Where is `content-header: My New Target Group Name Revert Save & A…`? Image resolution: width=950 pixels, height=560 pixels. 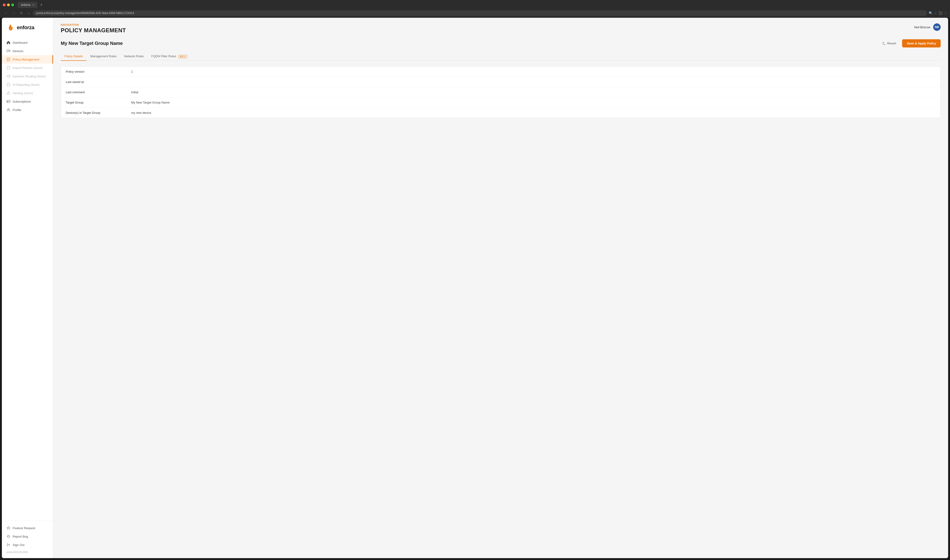
content-header: My New Target Group Name Revert Save & A… is located at coordinates (500, 43).